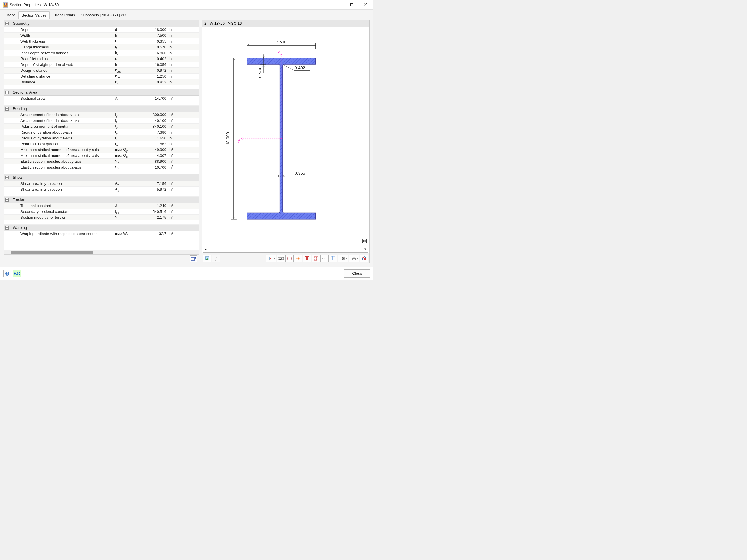  I want to click on ibeam-outline-button, so click(316, 259).